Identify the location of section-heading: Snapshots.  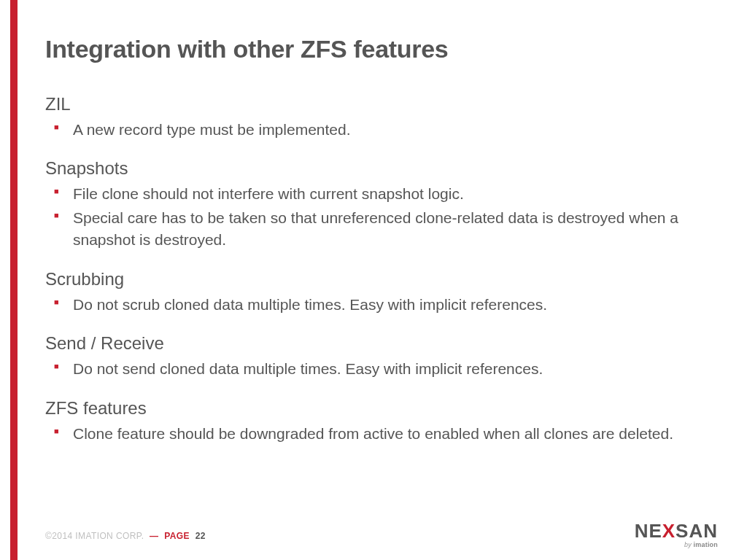
(379, 168).